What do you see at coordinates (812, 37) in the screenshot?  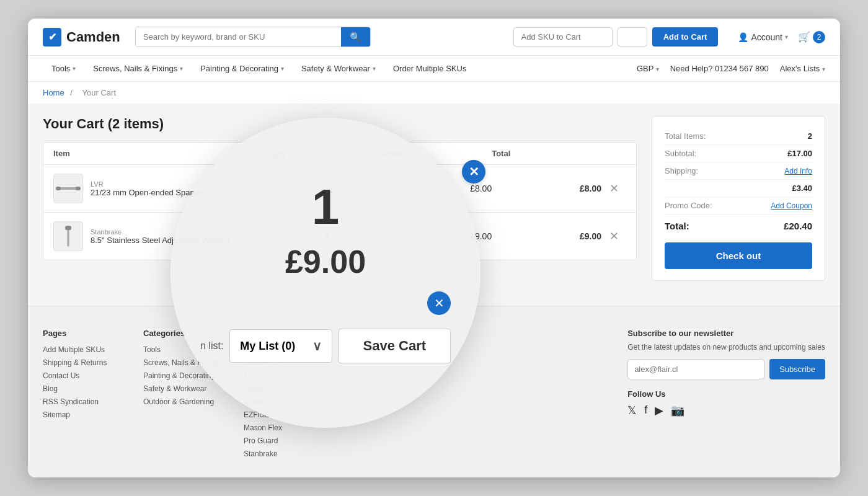 I see `cart-icon: 🛒 2` at bounding box center [812, 37].